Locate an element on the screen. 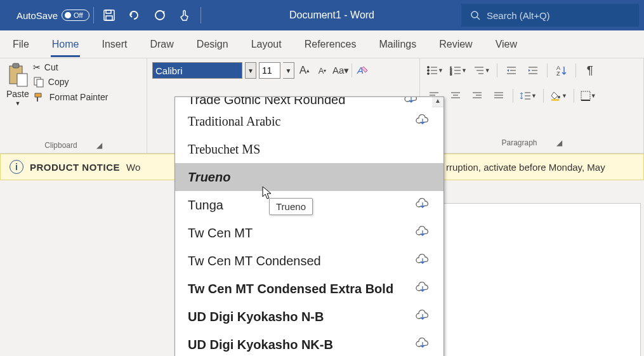  font-size-dropdown: ▼ is located at coordinates (289, 70).